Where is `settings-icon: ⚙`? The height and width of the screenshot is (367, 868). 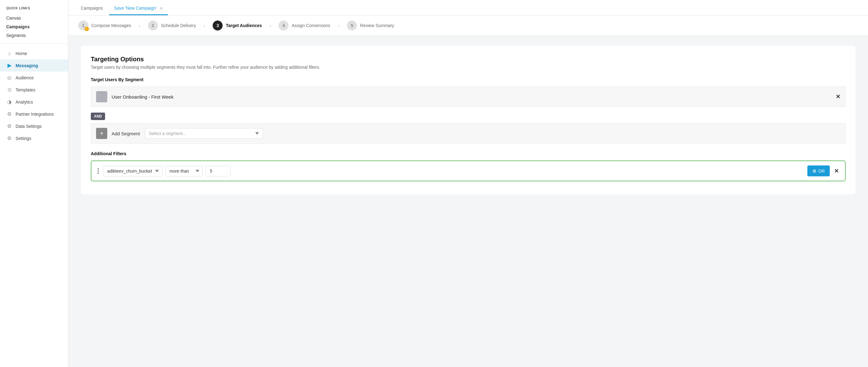 settings-icon: ⚙ is located at coordinates (9, 138).